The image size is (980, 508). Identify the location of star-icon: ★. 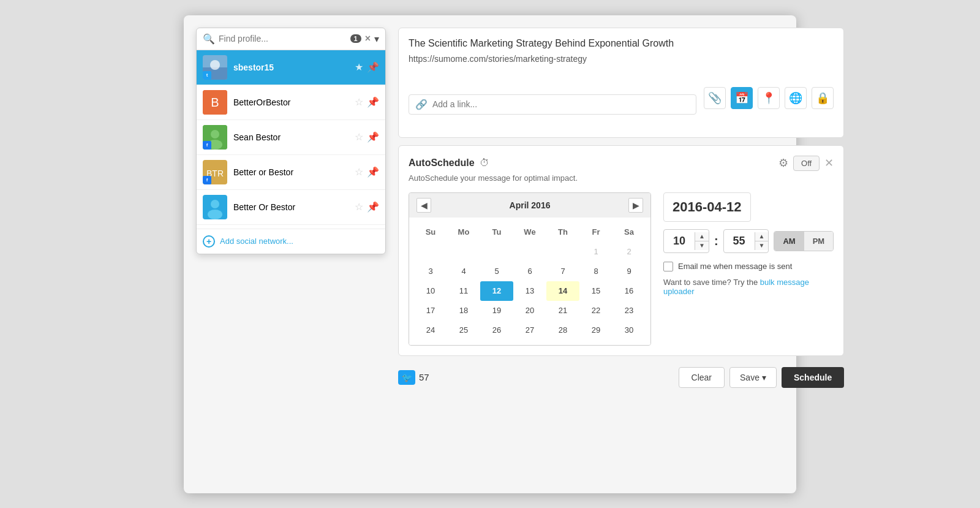
(359, 67).